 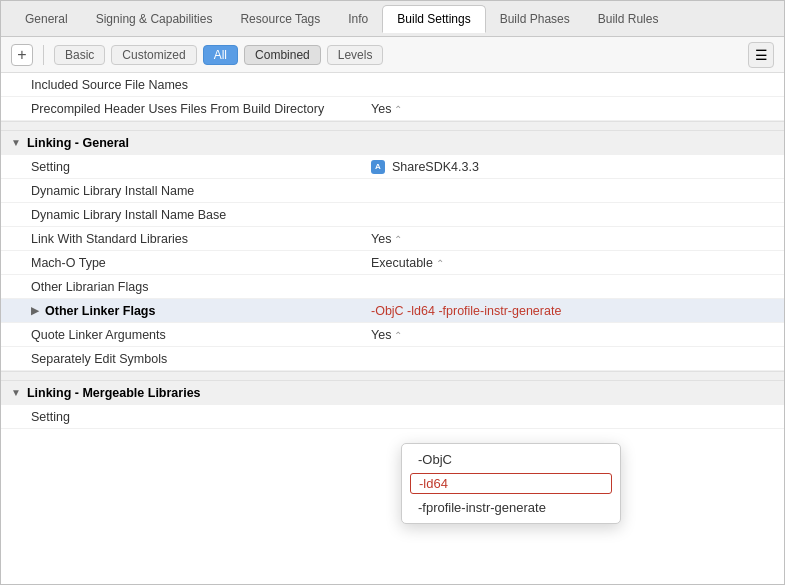 I want to click on filter-levels: Levels, so click(x=356, y=55).